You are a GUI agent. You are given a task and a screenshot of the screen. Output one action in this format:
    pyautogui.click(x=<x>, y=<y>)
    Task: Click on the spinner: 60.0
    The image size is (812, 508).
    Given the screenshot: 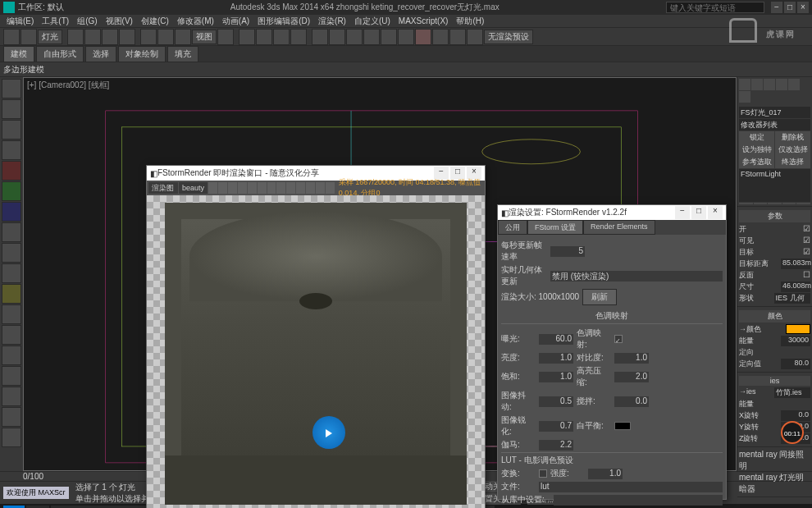 What is the action you would take?
    pyautogui.click(x=556, y=340)
    